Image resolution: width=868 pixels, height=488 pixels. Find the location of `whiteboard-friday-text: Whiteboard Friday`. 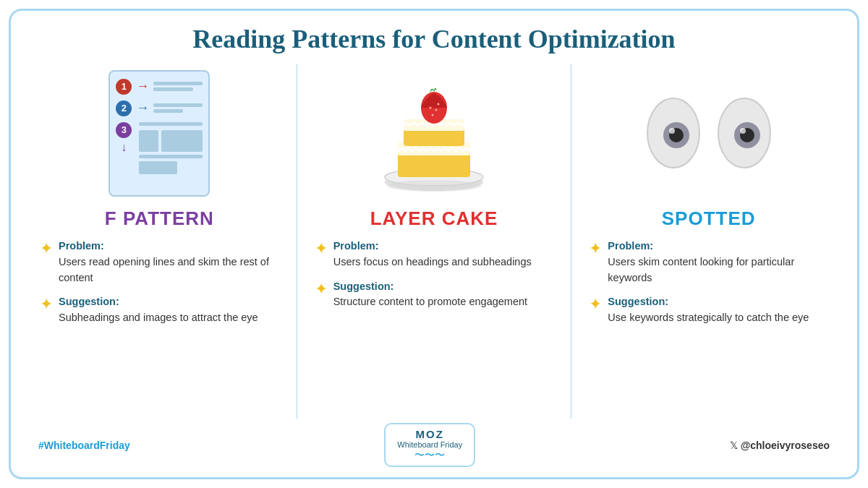

whiteboard-friday-text: Whiteboard Friday is located at coordinates (430, 445).